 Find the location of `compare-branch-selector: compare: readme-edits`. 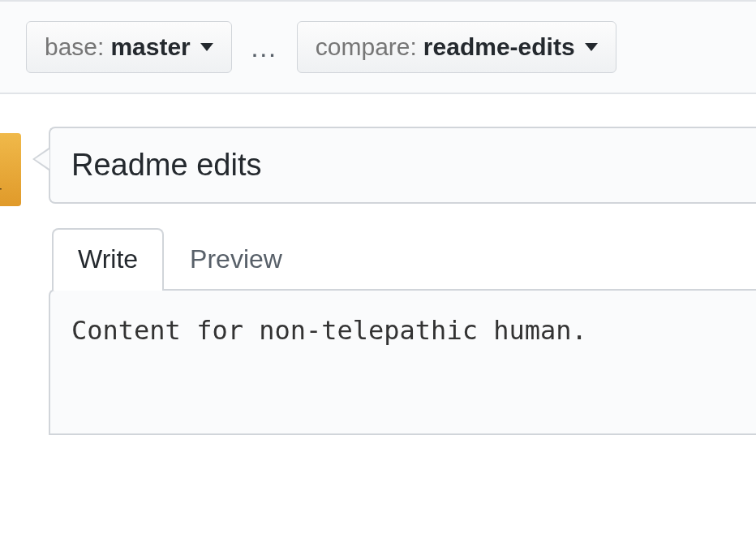

compare-branch-selector: compare: readme-edits is located at coordinates (457, 47).